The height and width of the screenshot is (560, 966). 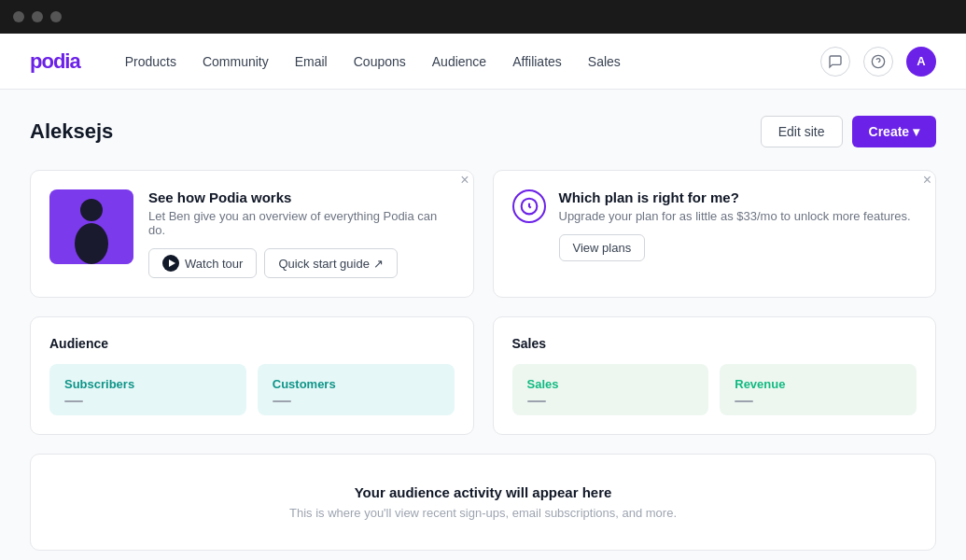 What do you see at coordinates (818, 390) in the screenshot?
I see `revenue-stat: Revenue` at bounding box center [818, 390].